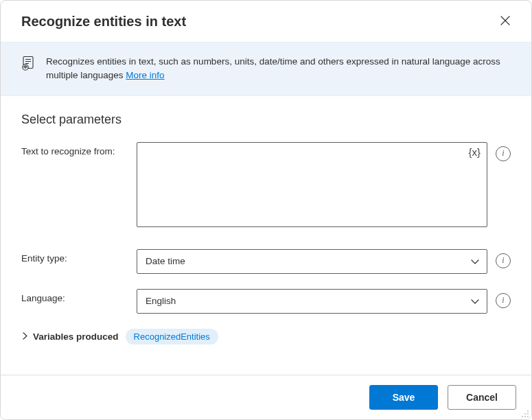 Image resolution: width=532 pixels, height=420 pixels. What do you see at coordinates (474, 152) in the screenshot?
I see `insert-variable-button: {x}` at bounding box center [474, 152].